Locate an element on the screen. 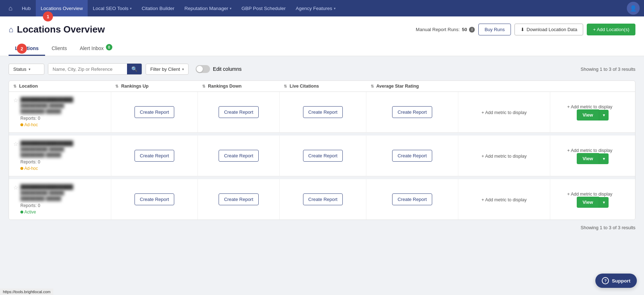  col-header-live-citations: ⇅ Live Citations is located at coordinates (323, 87).